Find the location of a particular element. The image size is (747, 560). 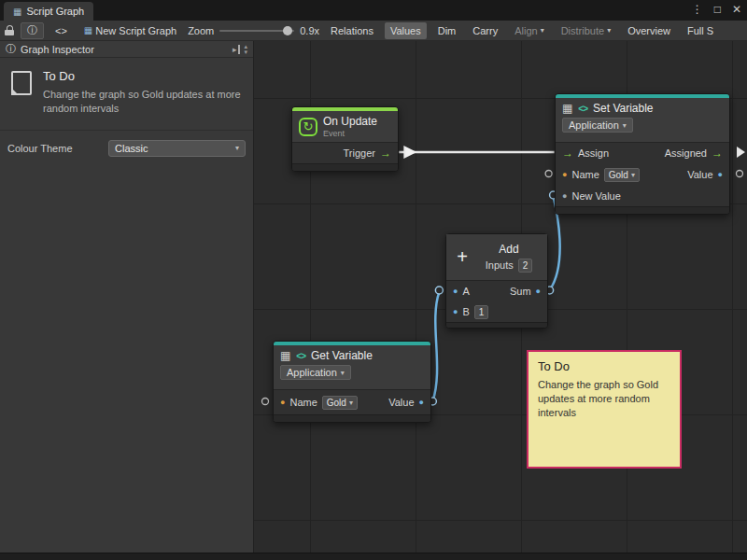

node-set-variable: ▦ <> Set Variable Application ▾ → Assign… is located at coordinates (642, 154).